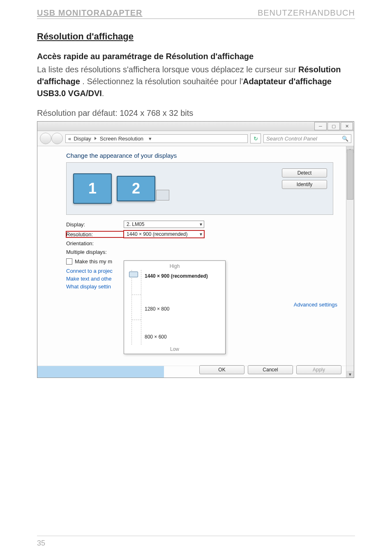 The height and width of the screenshot is (555, 392). What do you see at coordinates (304, 184) in the screenshot?
I see `identify-button: Identify` at bounding box center [304, 184].